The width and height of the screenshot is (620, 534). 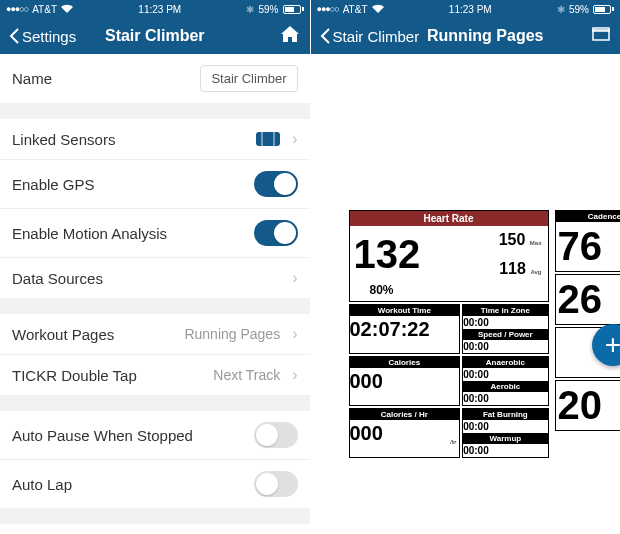 I want to click on plus-icon: +, so click(x=612, y=345).